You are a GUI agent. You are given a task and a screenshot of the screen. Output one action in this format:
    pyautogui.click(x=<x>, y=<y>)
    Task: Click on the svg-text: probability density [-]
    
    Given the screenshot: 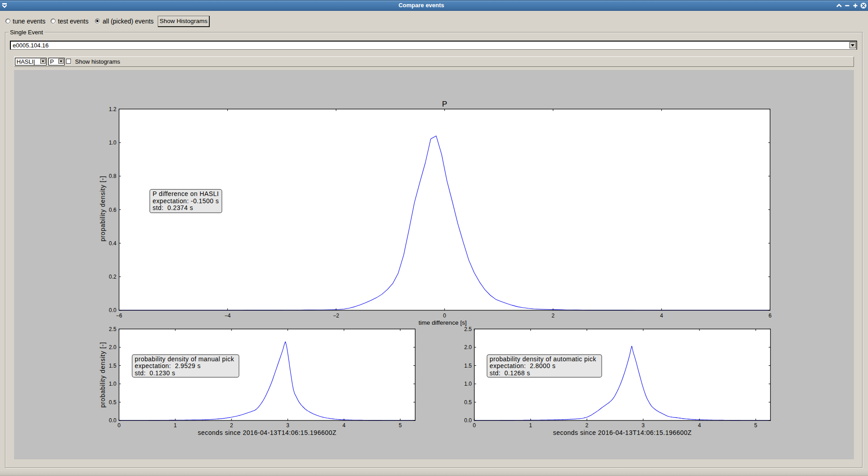 What is the action you would take?
    pyautogui.click(x=103, y=375)
    